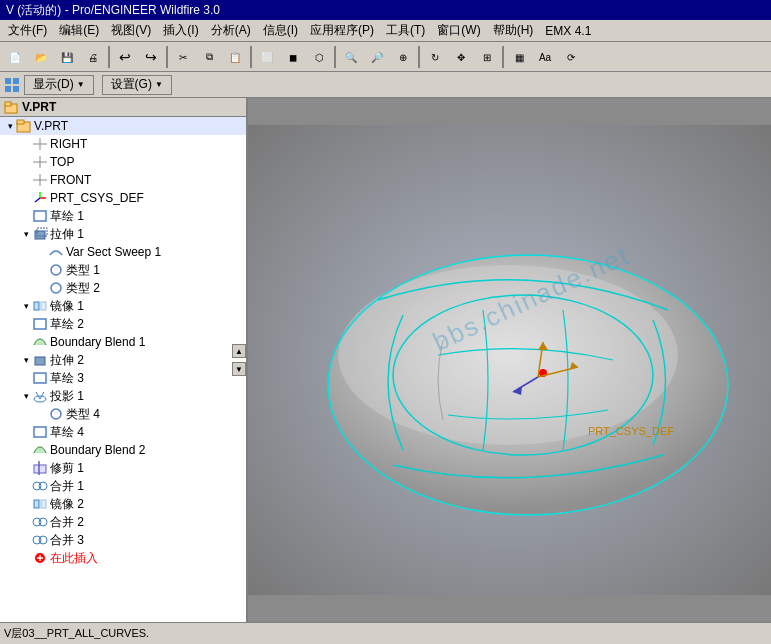 This screenshot has width=771, height=644. What do you see at coordinates (123, 198) in the screenshot?
I see `tree-item-csys: PRT_CSYS_DEF` at bounding box center [123, 198].